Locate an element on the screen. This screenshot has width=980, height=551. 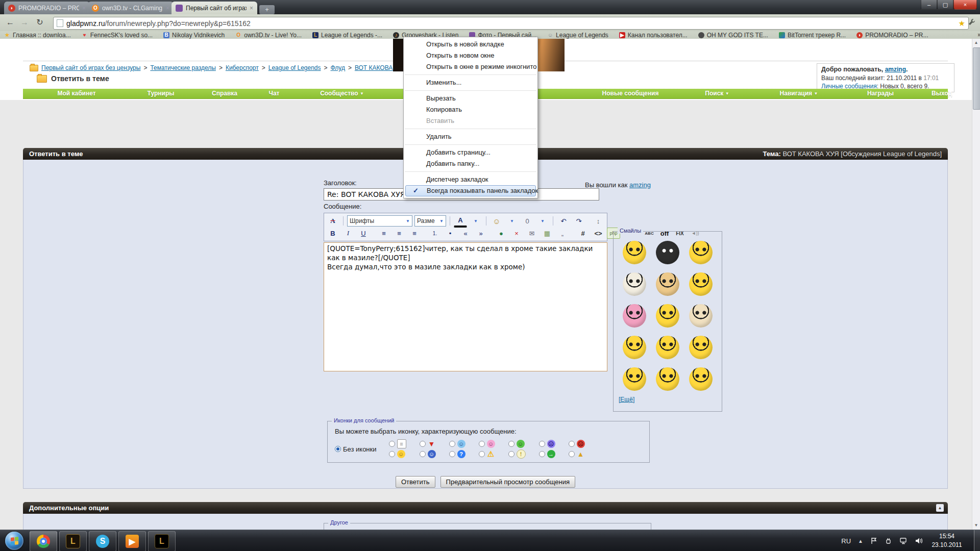
align-center-icon: ≡ is located at coordinates (399, 233).